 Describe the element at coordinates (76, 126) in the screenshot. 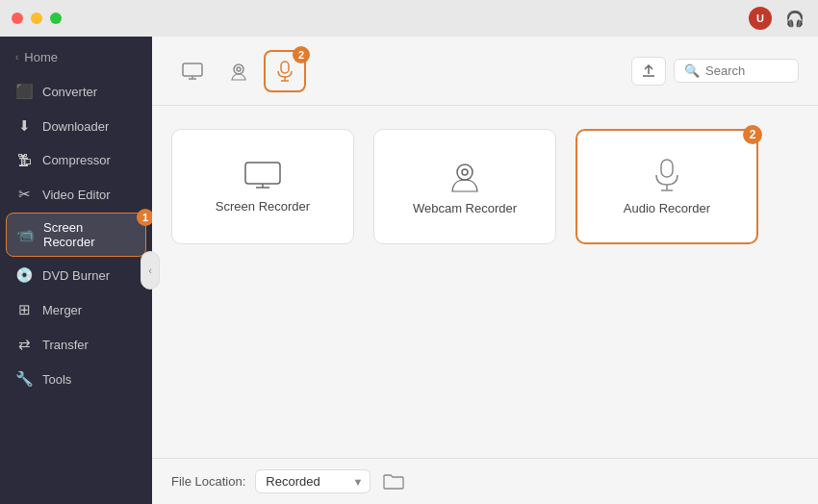

I see `sidebar-item-wrap-downloader: ⬇ Downloader` at that location.